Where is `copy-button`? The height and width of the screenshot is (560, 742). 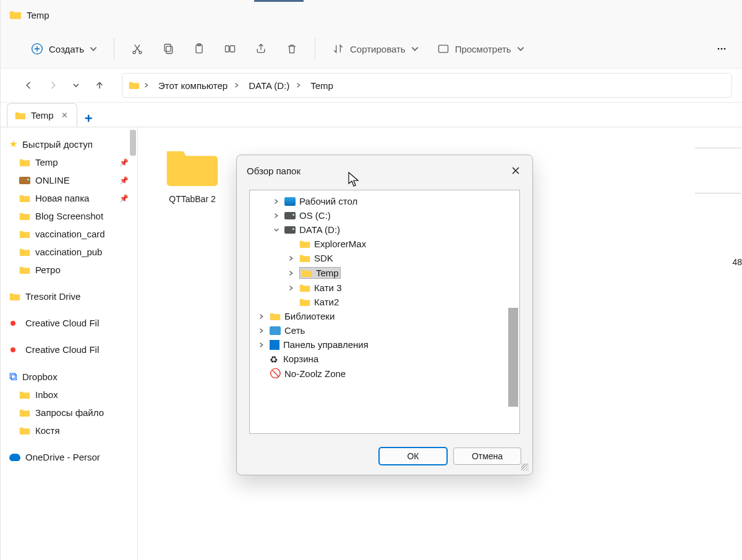 copy-button is located at coordinates (168, 49).